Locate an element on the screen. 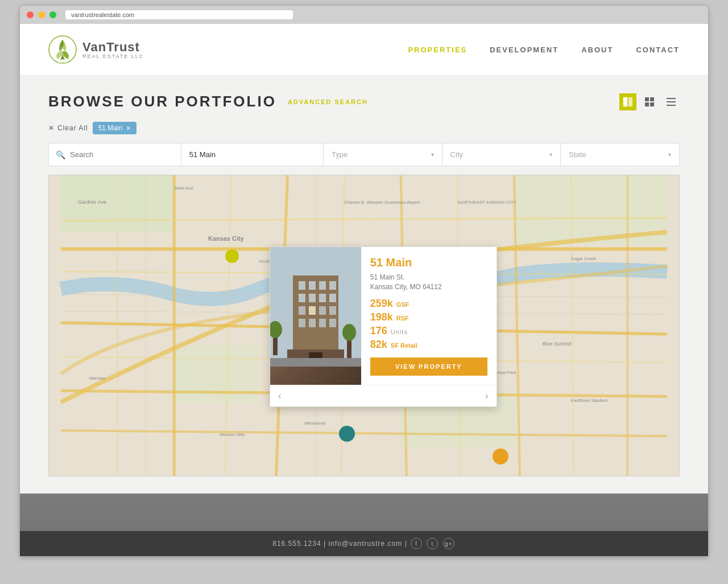 This screenshot has height=584, width=728. popup-next-button: › is located at coordinates (487, 396).